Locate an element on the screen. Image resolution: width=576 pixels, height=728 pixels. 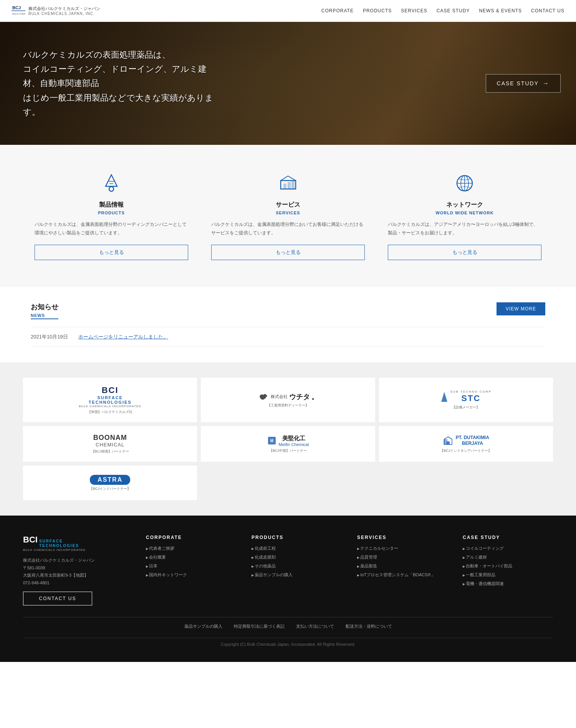
services-icon is located at coordinates (288, 183).